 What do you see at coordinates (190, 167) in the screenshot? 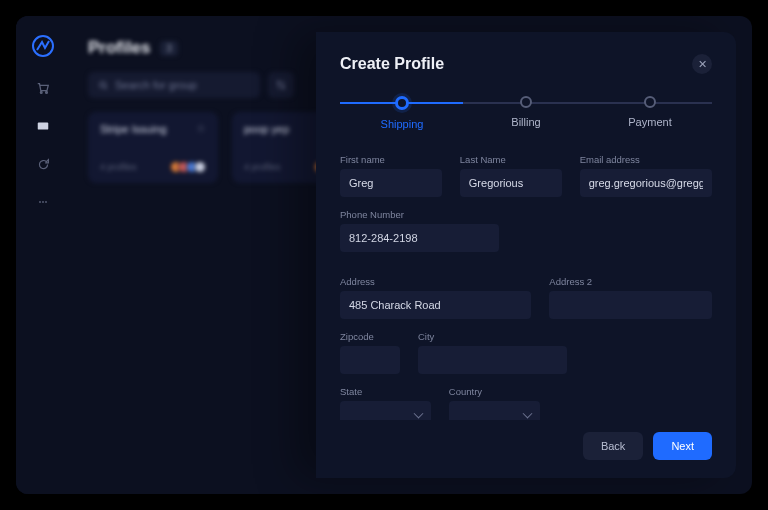
I see `avatar-stack` at bounding box center [190, 167].